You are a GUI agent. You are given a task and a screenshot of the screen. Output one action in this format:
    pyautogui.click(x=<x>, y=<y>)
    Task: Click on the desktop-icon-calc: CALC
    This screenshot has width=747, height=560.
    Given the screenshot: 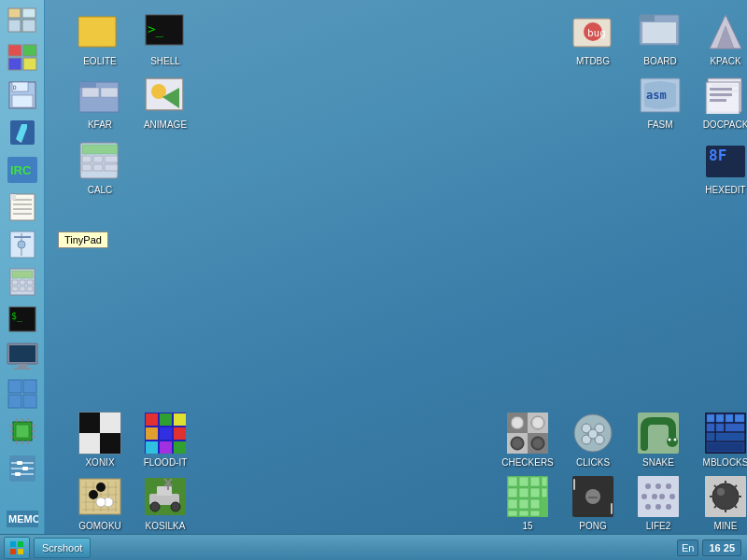 What is the action you would take?
    pyautogui.click(x=100, y=167)
    